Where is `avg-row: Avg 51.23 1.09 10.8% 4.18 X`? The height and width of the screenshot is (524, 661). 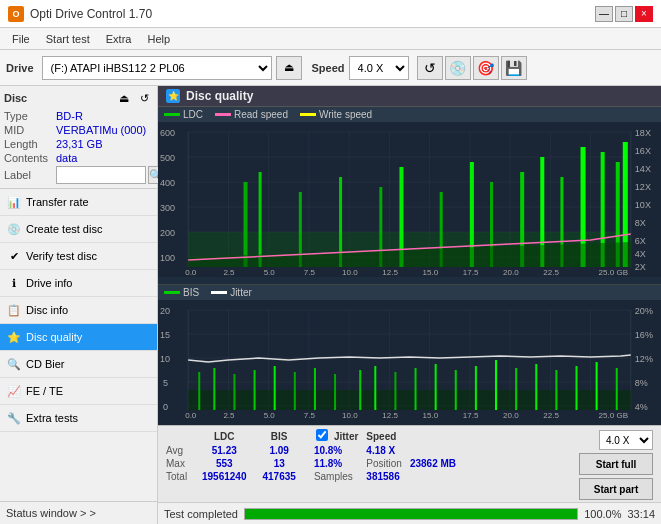
avg-row: Avg 51.23 1.09 10.8% 4.18 X is located at coordinates (310, 450).